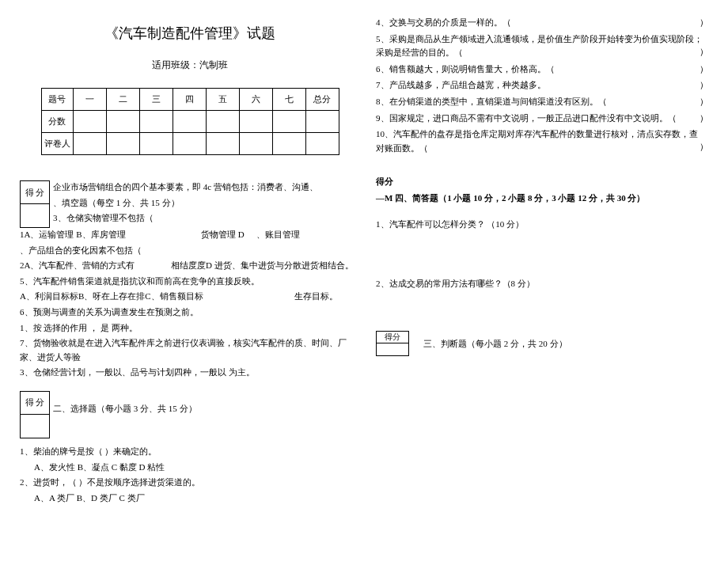 The height and width of the screenshot is (573, 728). Describe the element at coordinates (112, 296) in the screenshot. I see `q-text: A、利润目标标B、呀在上存在排C、销售额目标` at that location.